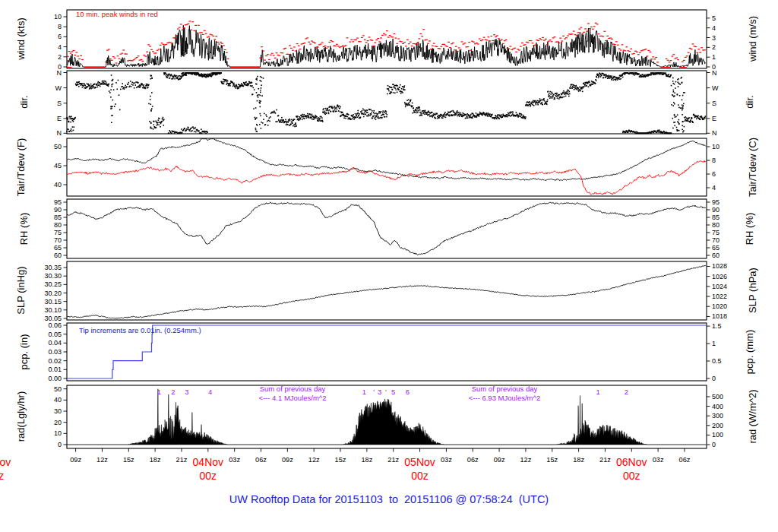 The image size is (778, 532). Describe the element at coordinates (716, 225) in the screenshot. I see `ytick-label-rh-right: 80` at that location.